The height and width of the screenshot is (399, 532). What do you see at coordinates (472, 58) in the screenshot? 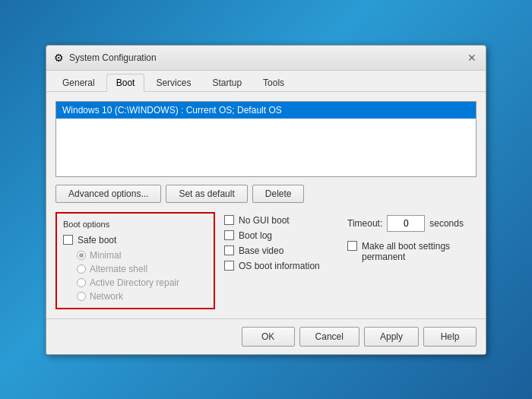
I see `close-button: ✕` at bounding box center [472, 58].